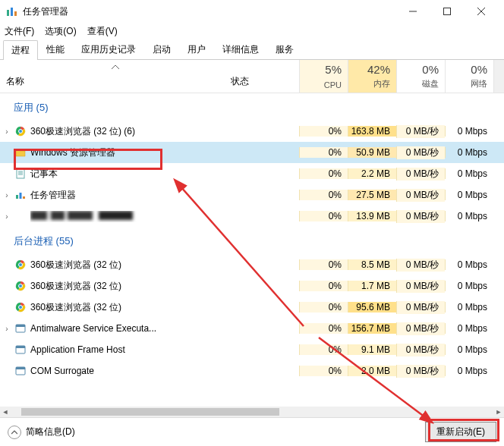 The width and height of the screenshot is (504, 446). I want to click on scroll-right-icon: ►, so click(499, 412).